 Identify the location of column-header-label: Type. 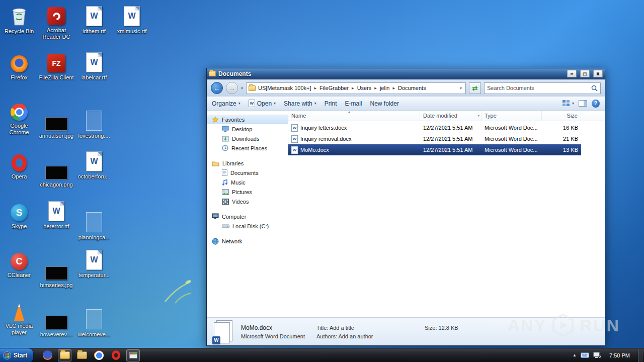
(491, 116).